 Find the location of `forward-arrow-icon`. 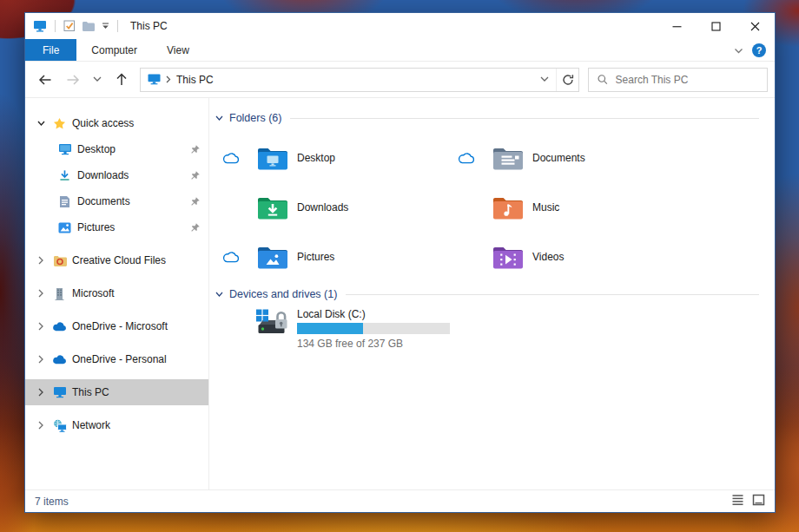

forward-arrow-icon is located at coordinates (73, 80).